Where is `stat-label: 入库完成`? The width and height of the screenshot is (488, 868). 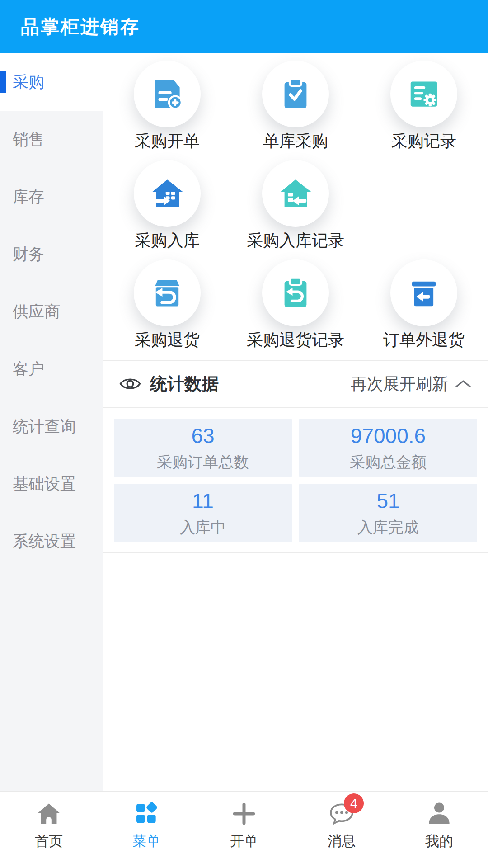 stat-label: 入库完成 is located at coordinates (388, 528).